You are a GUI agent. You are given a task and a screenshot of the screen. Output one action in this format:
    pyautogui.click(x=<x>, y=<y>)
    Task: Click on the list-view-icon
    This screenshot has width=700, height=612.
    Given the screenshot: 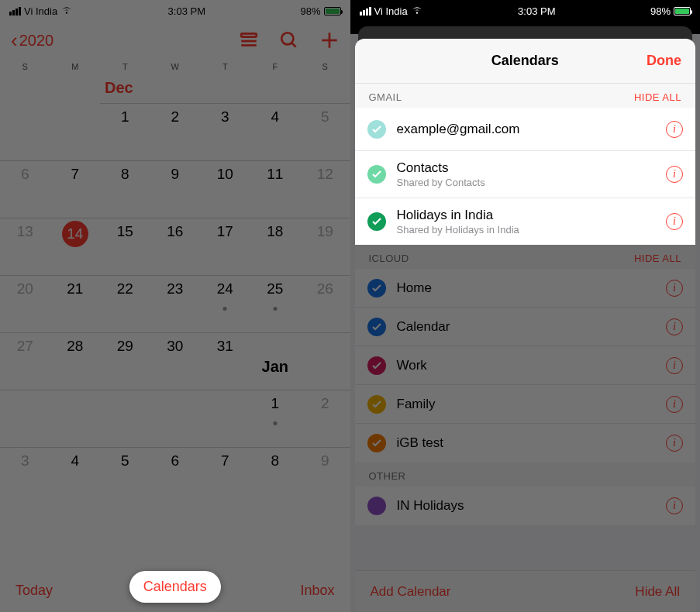 What is the action you would take?
    pyautogui.click(x=249, y=40)
    